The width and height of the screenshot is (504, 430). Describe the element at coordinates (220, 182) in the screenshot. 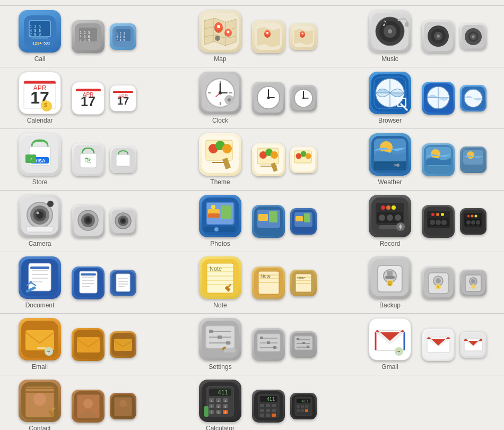

I see `theme-label: Theme` at that location.